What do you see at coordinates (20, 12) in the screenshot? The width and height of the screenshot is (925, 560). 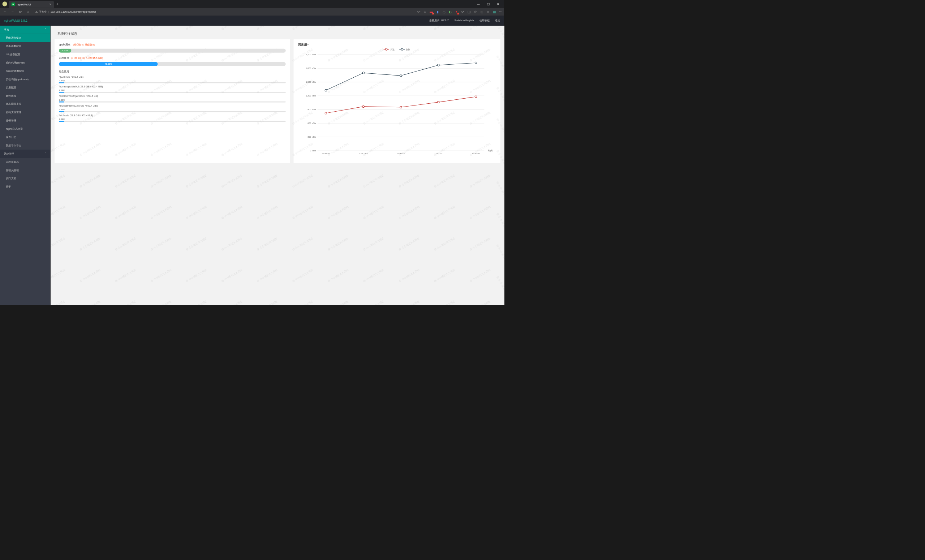 I see `refresh-button: ⟳` at bounding box center [20, 12].